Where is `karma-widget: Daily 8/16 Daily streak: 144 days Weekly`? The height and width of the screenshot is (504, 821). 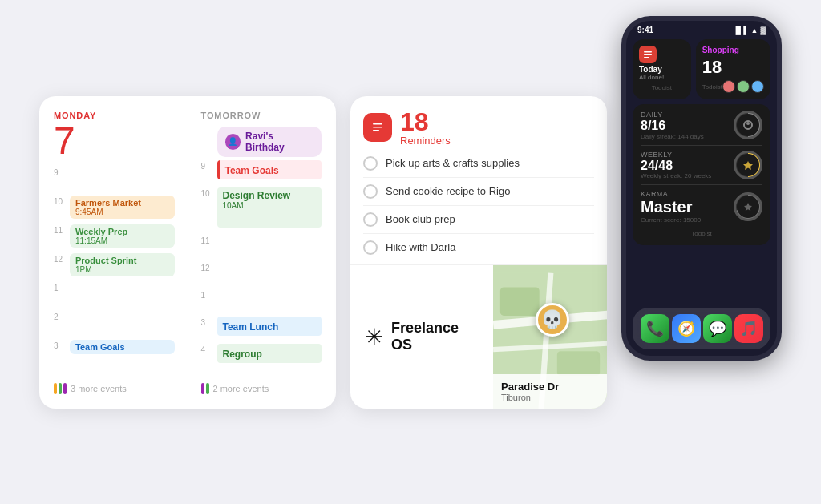
karma-widget: Daily 8/16 Daily streak: 144 days Weekly is located at coordinates (702, 175).